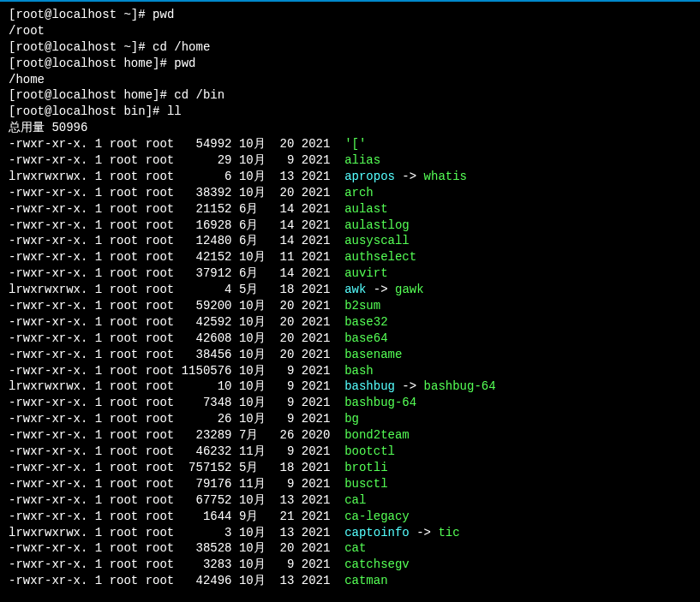 The height and width of the screenshot is (602, 700). What do you see at coordinates (362, 160) in the screenshot?
I see `file-name: alias` at bounding box center [362, 160].